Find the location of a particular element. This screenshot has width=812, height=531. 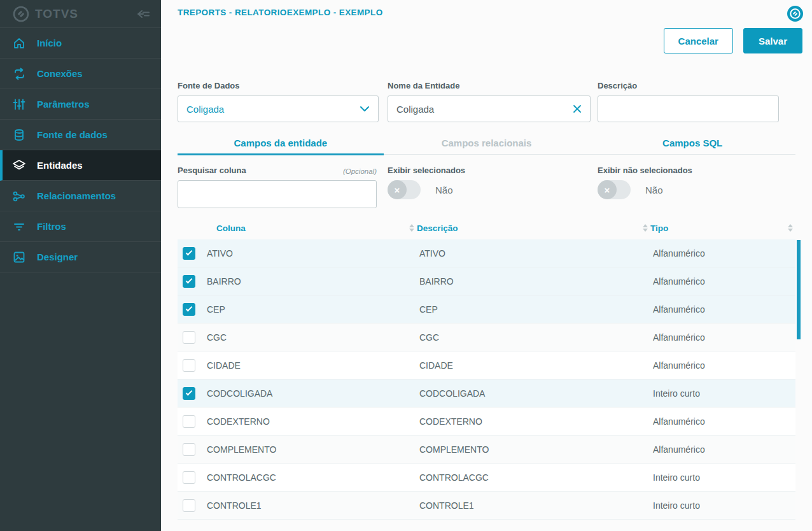

table-row: COMPLEMENTO COMPLEMENTO Alfanumérico is located at coordinates (486, 450).